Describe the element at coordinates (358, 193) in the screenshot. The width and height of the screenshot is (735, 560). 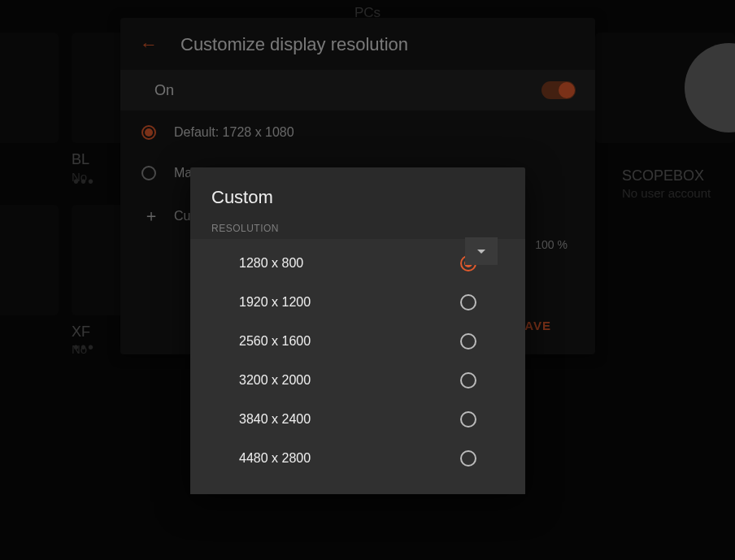
I see `dialog-title: Custom` at that location.